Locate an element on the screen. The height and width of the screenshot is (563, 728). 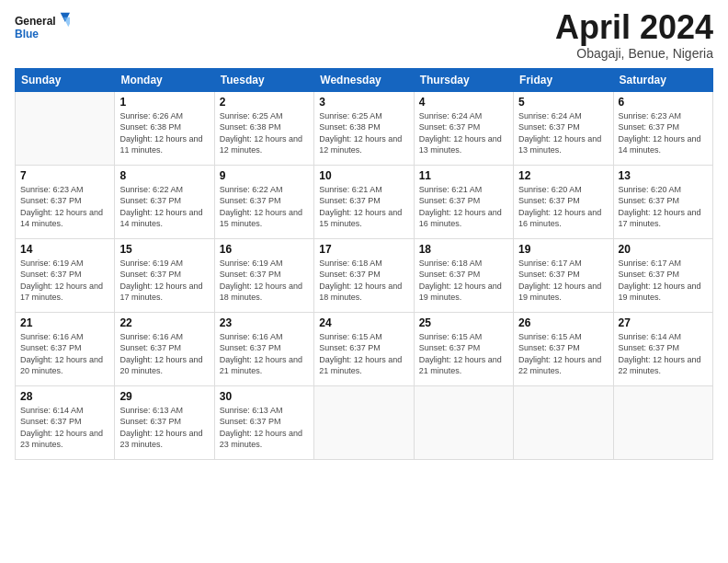
calendar-day-cell: 29Sunrise: 6:13 AM Sunset: 6:37 PM Dayli… is located at coordinates (165, 422).